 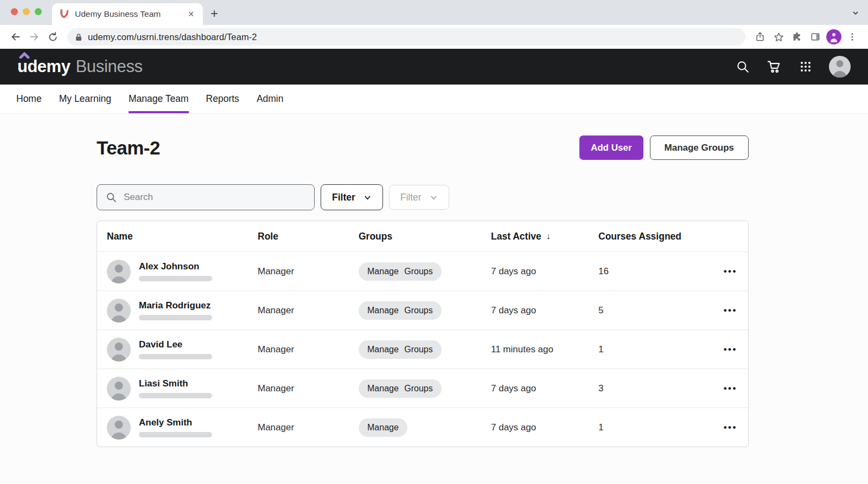 I want to click on page-title: Team-2, so click(x=128, y=148).